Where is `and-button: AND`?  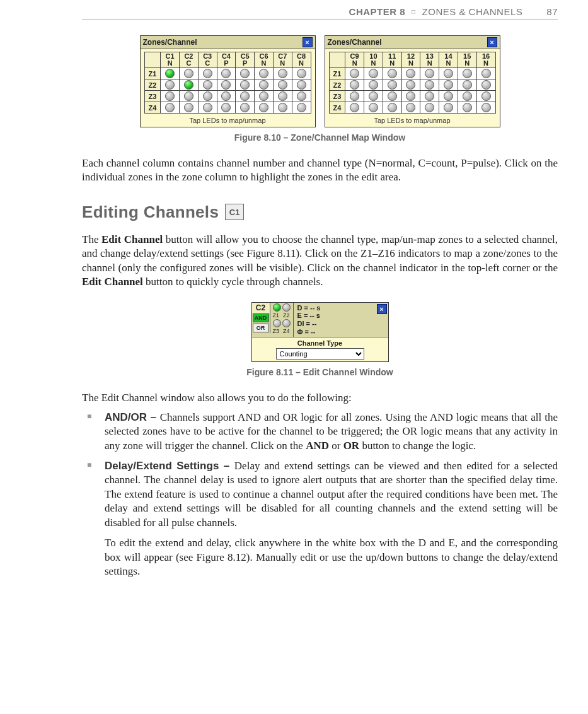 and-button: AND is located at coordinates (261, 318).